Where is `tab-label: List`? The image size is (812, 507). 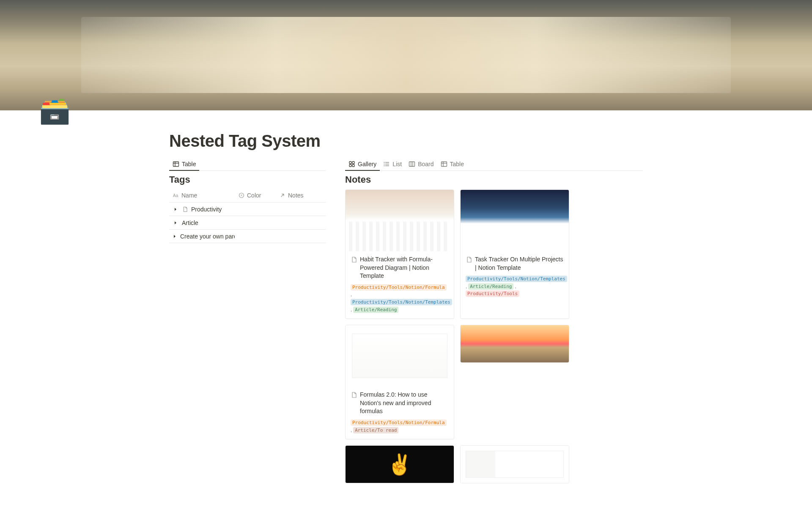
tab-label: List is located at coordinates (397, 164).